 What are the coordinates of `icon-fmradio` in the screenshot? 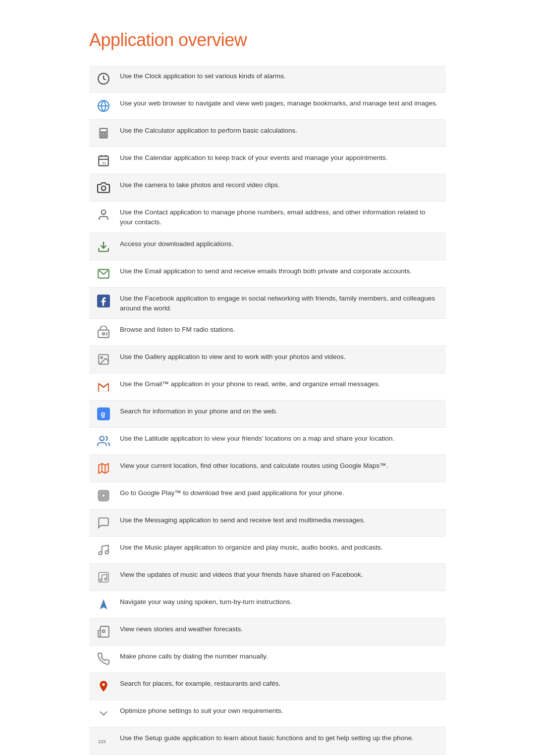 It's located at (104, 332).